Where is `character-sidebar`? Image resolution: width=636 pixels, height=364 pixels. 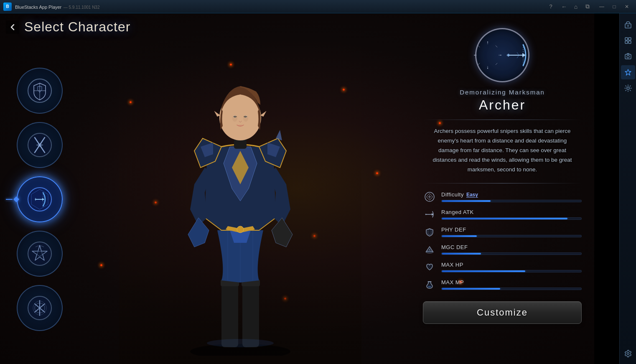 character-sidebar is located at coordinates (40, 199).